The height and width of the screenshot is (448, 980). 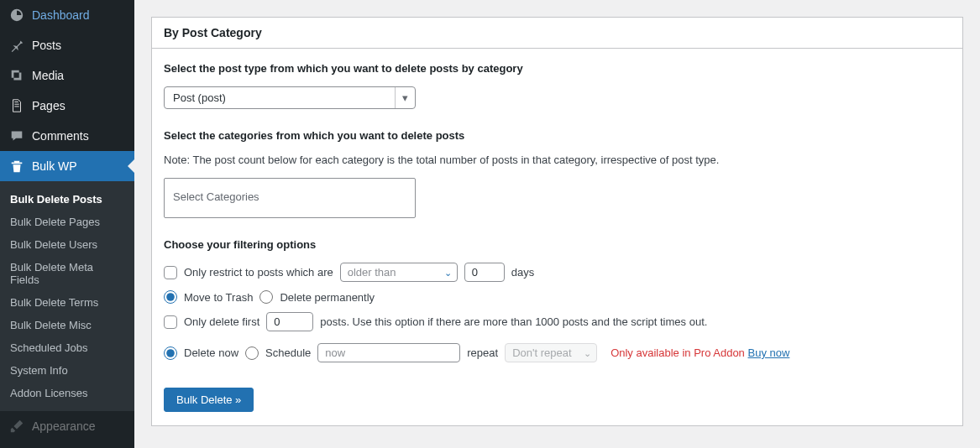 What do you see at coordinates (328, 297) in the screenshot?
I see `delete-permanently-label: Delete permanently` at bounding box center [328, 297].